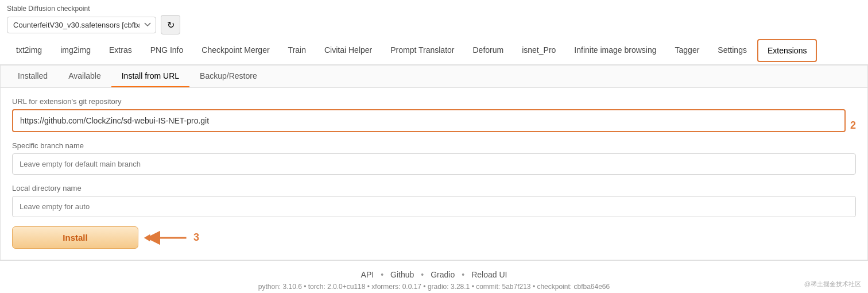 The width and height of the screenshot is (868, 293). I want to click on url-label: URL for extension's git repository, so click(434, 101).